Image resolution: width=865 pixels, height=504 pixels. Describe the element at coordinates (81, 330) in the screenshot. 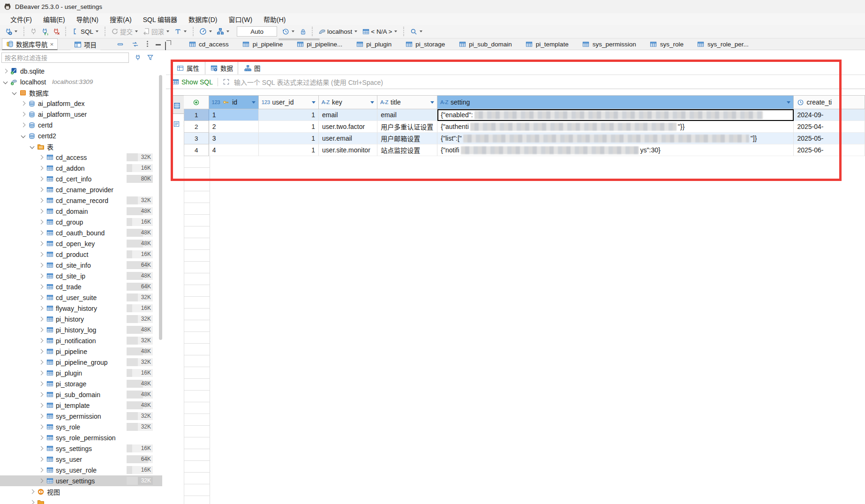

I see `tree-item-pi_history_log: pi_history_log48K` at that location.